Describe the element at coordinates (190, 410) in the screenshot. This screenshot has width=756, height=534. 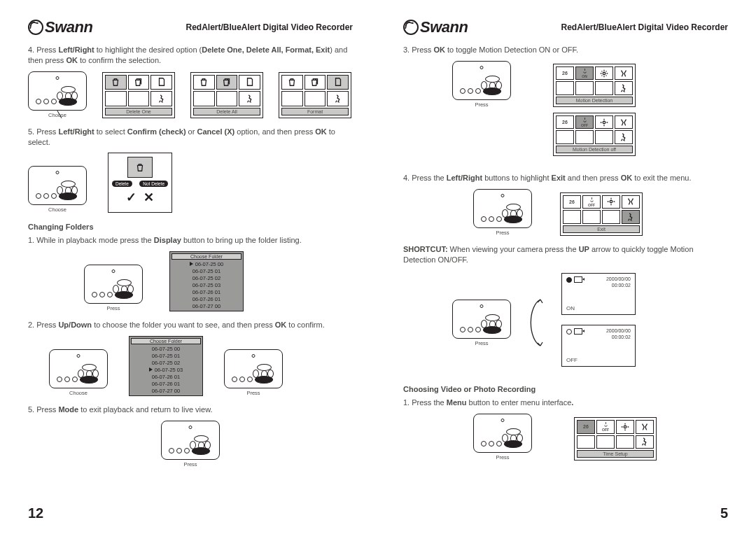
I see `cf-step3: 5. Press Mode to exit playback and retur…` at that location.